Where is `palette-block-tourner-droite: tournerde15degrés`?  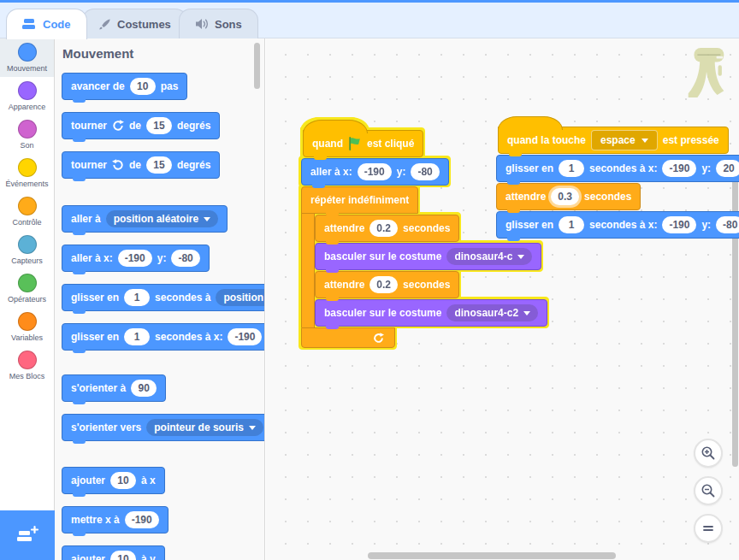 palette-block-tourner-droite: tournerde15degrés is located at coordinates (140, 126).